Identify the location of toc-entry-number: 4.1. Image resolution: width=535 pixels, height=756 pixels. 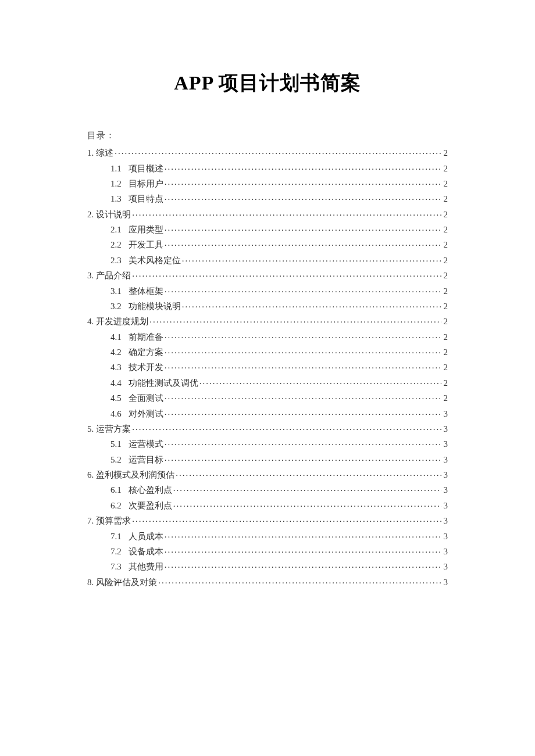
(116, 337).